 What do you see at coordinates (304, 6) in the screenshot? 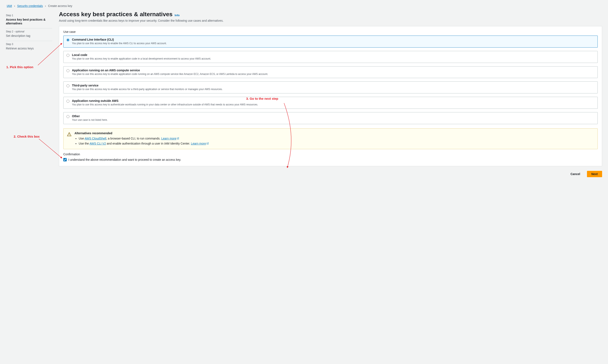
I see `breadcrumb: IAM › Security credentials › Create acce…` at bounding box center [304, 6].